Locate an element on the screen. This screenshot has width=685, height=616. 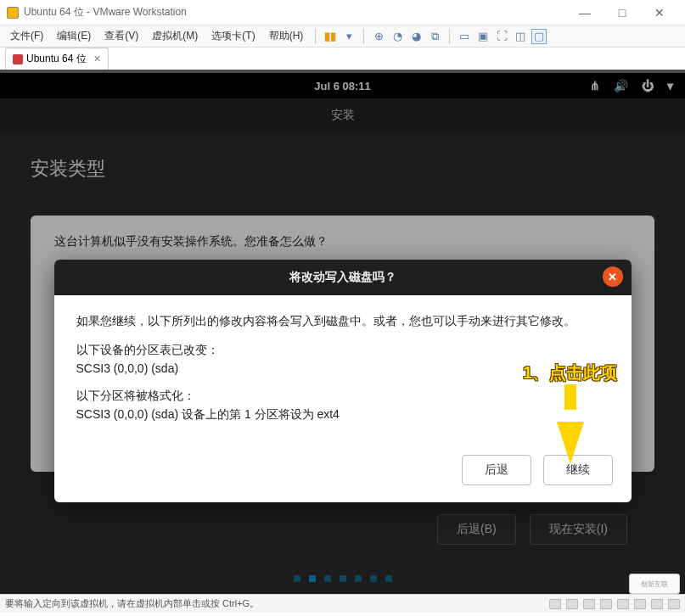
modal-back-button: 后退 is located at coordinates (497, 470).